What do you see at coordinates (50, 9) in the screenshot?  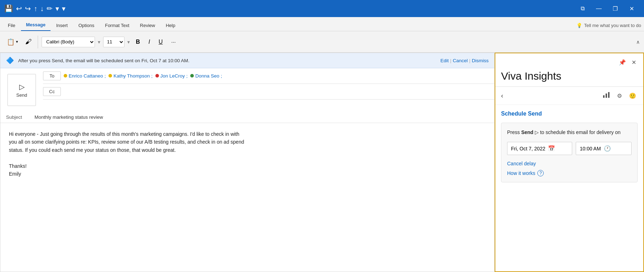 I see `pen-icon: ✏` at bounding box center [50, 9].